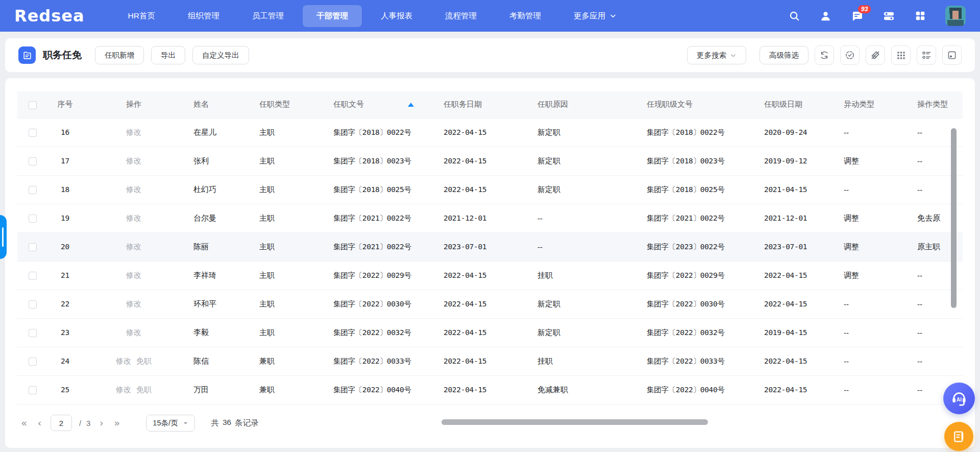  What do you see at coordinates (697, 247) in the screenshot?
I see `cell-rank-doc-no: 集团字〔2023〕0022号` at bounding box center [697, 247].